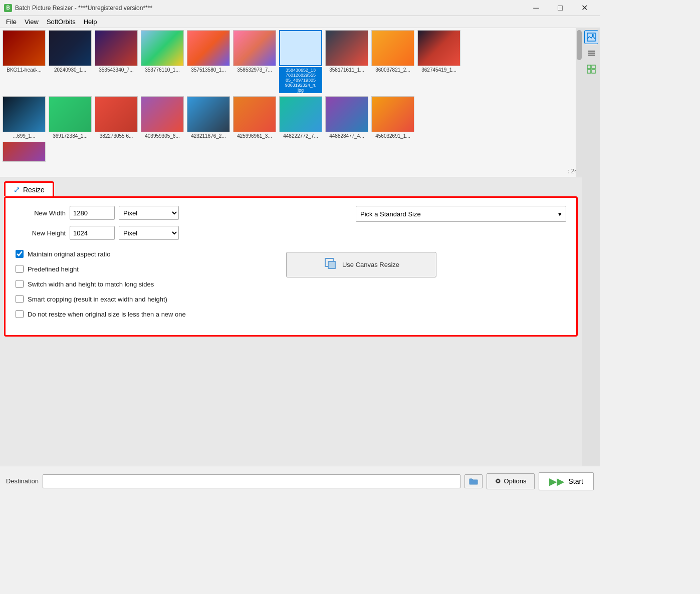 The height and width of the screenshot is (594, 700). Describe the element at coordinates (107, 315) in the screenshot. I see `no-resize-label: Do not resize when original size is less…` at that location.